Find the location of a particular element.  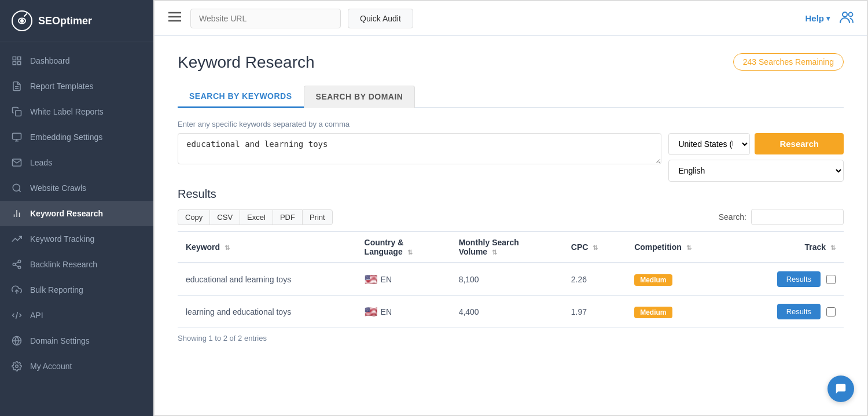

sidebar-item-keyword-tracking: Keyword Tracking is located at coordinates (76, 239).